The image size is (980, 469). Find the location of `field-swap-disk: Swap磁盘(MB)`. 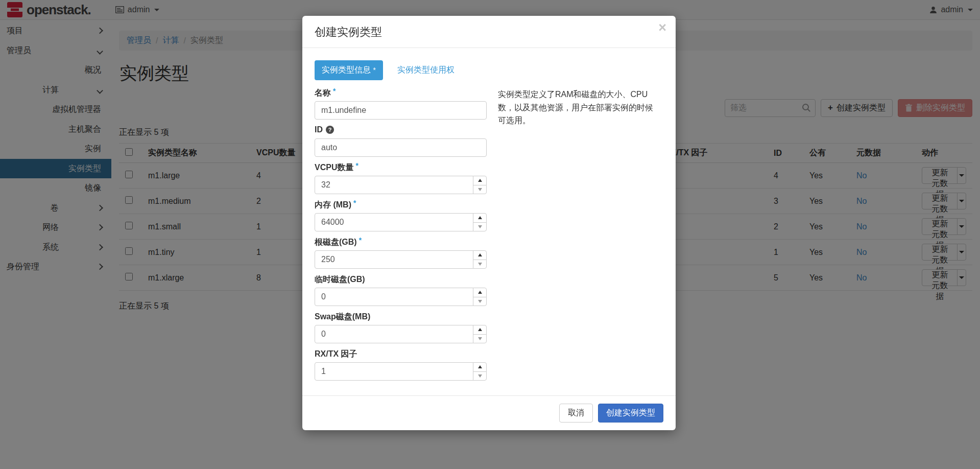

field-swap-disk: Swap磁盘(MB) is located at coordinates (400, 327).